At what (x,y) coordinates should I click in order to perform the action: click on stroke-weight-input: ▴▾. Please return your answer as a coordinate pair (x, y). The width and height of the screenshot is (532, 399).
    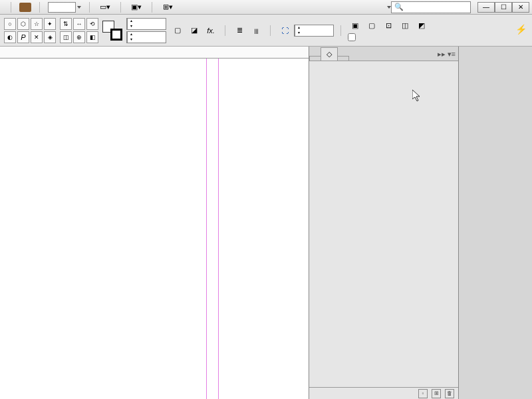
    Looking at the image, I should click on (146, 24).